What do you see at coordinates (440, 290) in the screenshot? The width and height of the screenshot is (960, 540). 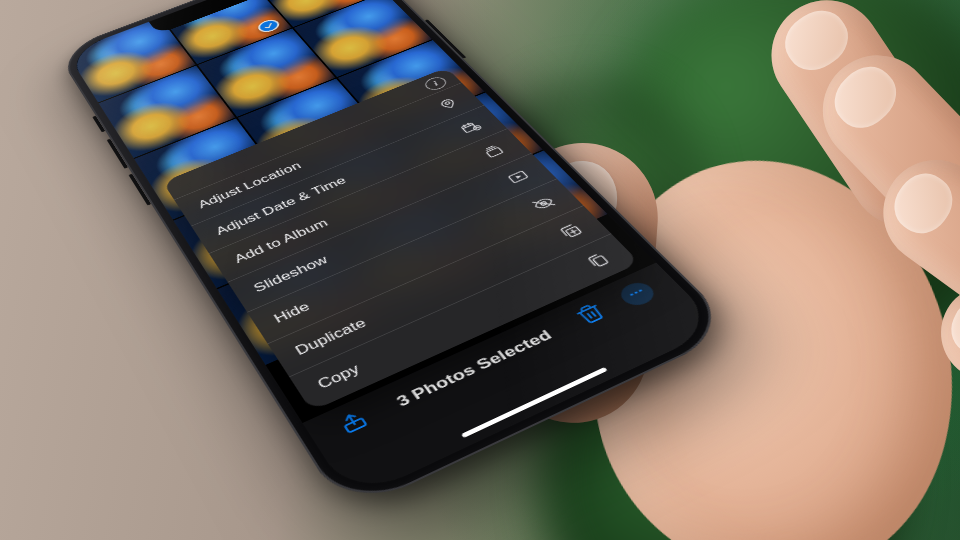 I see `menu-item-duplicate: Duplicate` at bounding box center [440, 290].